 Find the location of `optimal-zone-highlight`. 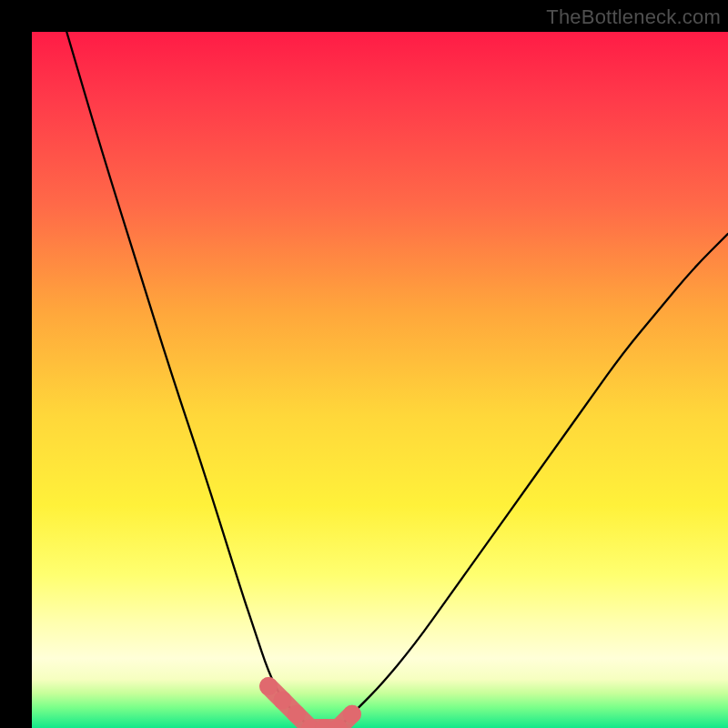

optimal-zone-highlight is located at coordinates (310, 703).